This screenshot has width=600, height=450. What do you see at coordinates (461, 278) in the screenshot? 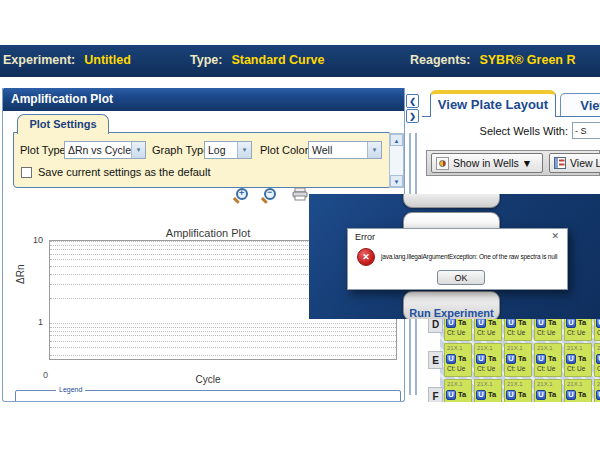
I see `ok-button: OK` at bounding box center [461, 278].